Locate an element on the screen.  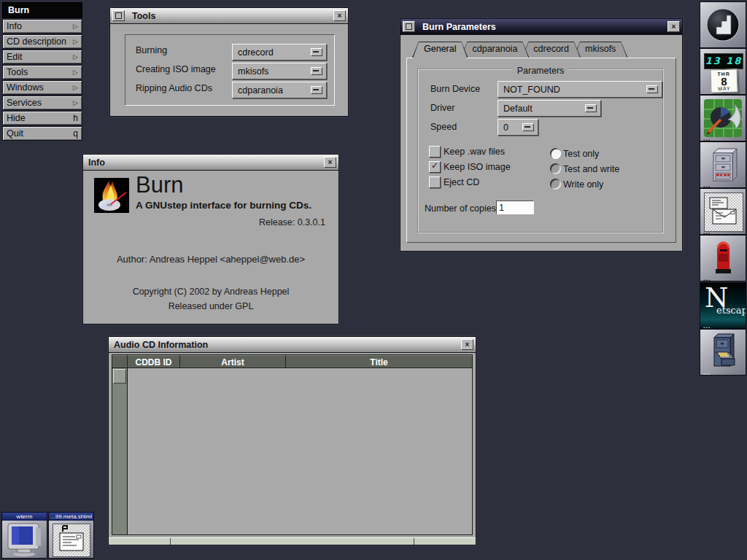
driver-dropdown: Default is located at coordinates (549, 108).